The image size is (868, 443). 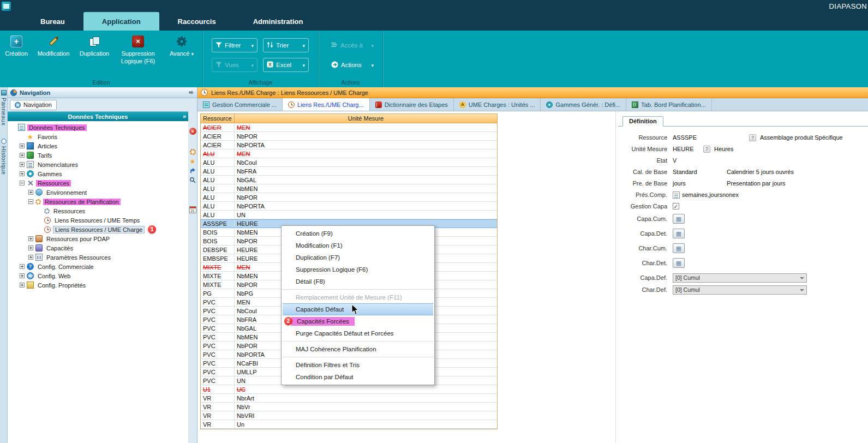 What do you see at coordinates (740, 278) in the screenshot?
I see `capa-def-select: [0] Cumul` at bounding box center [740, 278].